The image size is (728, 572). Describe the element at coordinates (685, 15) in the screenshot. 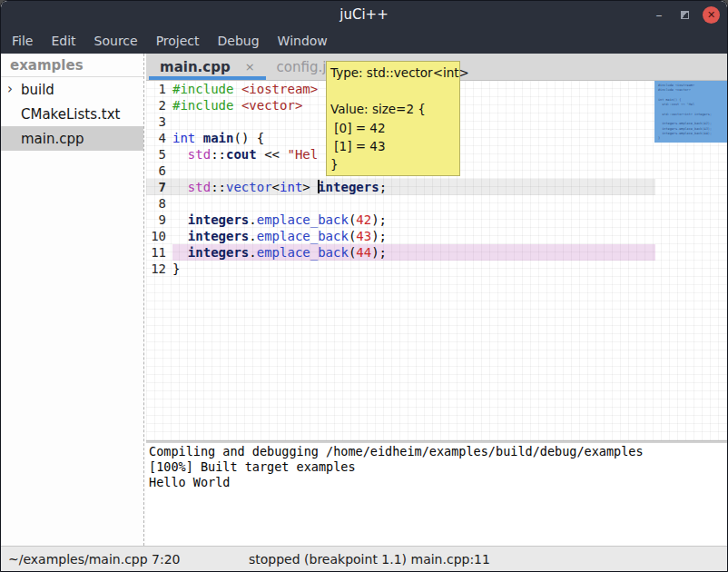

I see `window-controls: – ✕` at that location.